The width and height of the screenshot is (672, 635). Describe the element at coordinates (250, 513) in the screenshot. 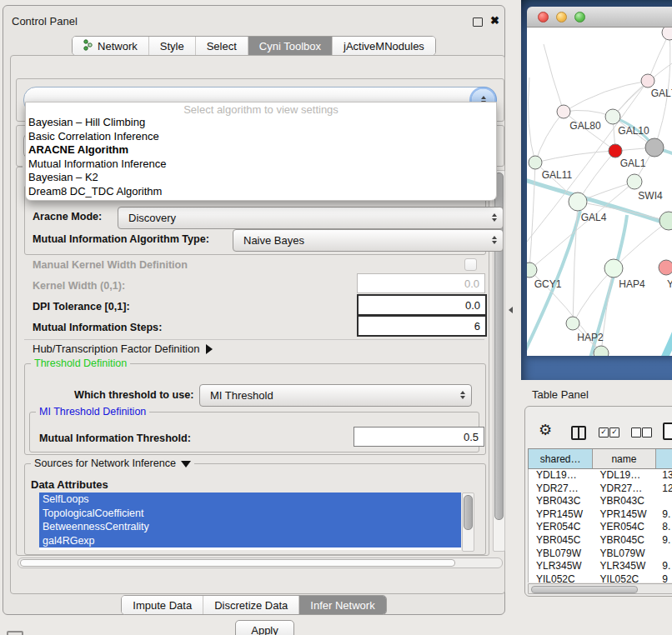

I see `attribute-item-topologicalcoefficient: TopologicalCoefficient` at that location.